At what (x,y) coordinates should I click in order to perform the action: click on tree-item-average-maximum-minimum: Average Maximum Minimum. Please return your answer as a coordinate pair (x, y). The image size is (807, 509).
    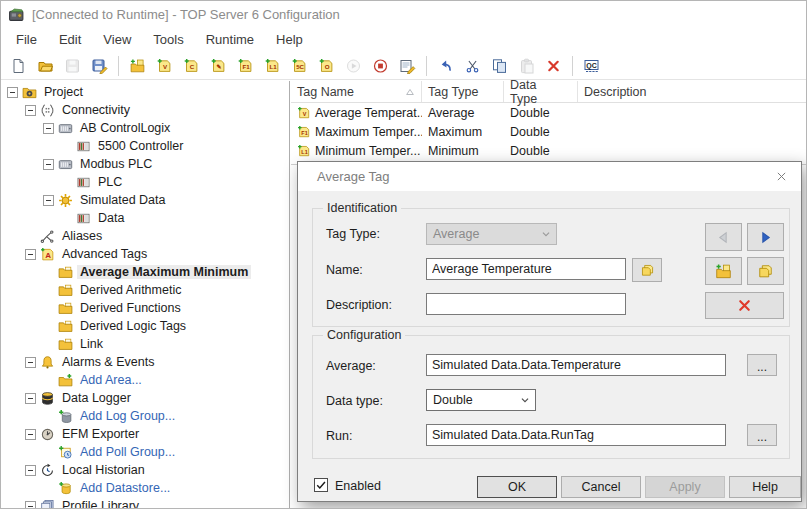
    Looking at the image, I should click on (145, 272).